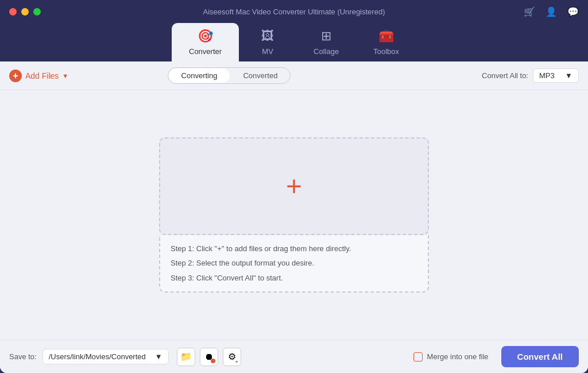 The width and height of the screenshot is (588, 373). What do you see at coordinates (529, 11) in the screenshot?
I see `cart-icon: 🛒` at bounding box center [529, 11].